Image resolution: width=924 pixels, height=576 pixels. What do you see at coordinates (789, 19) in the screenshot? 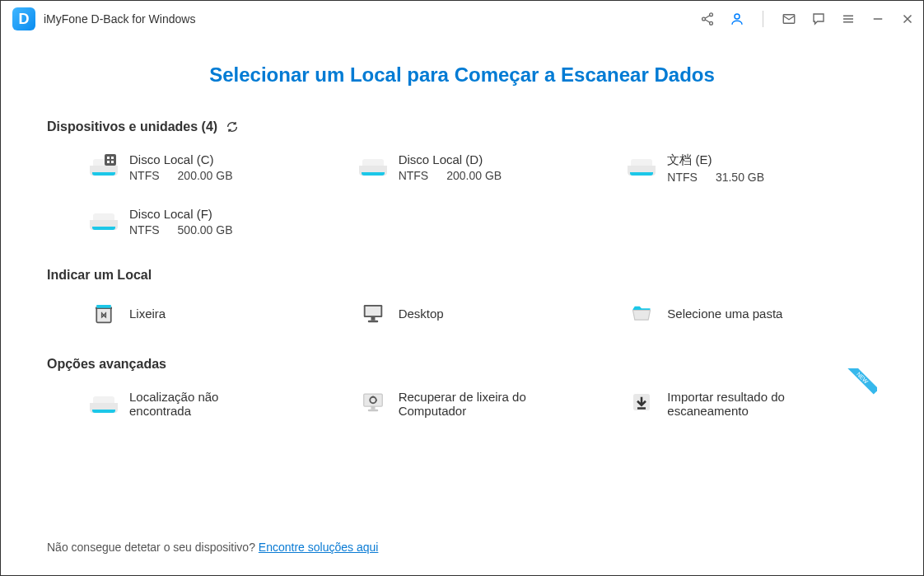
I see `mail-icon` at bounding box center [789, 19].